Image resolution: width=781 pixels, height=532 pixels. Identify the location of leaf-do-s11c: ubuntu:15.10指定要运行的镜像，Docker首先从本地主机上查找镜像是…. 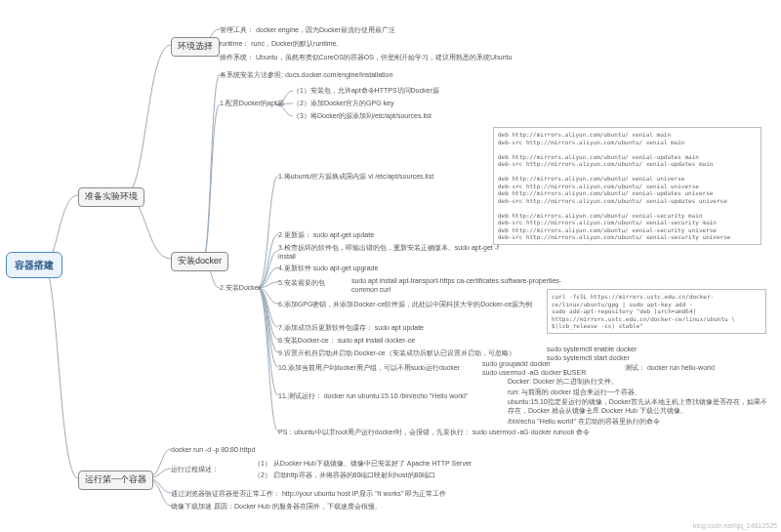
(639, 406).